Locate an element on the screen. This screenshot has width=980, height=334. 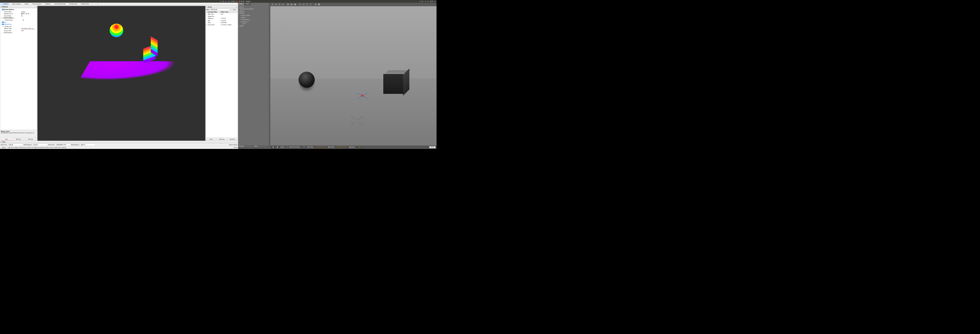
scale-icon: ⤢ is located at coordinates (283, 5).